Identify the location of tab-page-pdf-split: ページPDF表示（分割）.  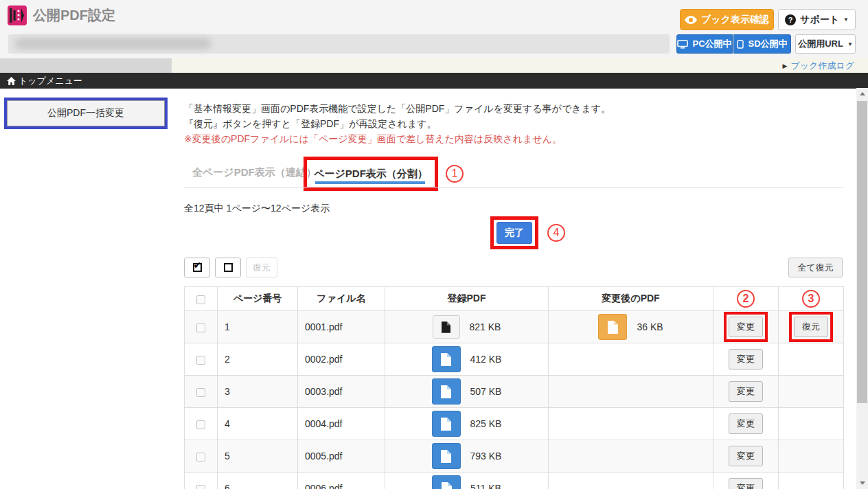
(371, 174).